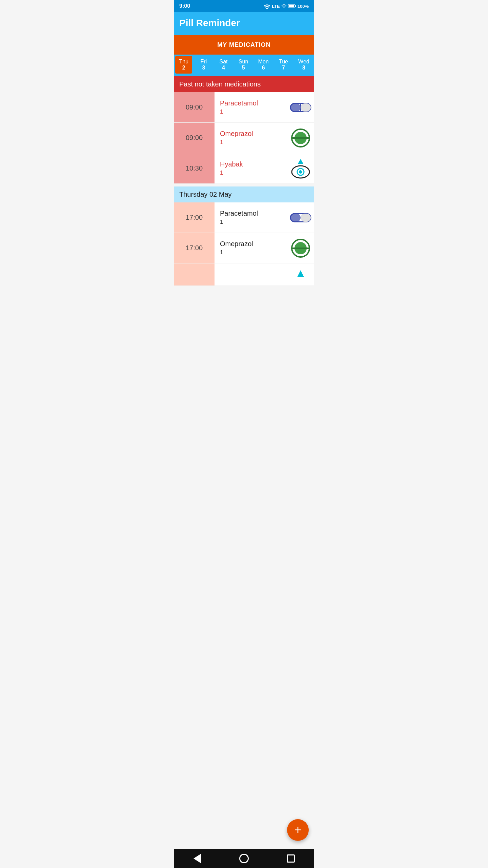 This screenshot has width=488, height=868. I want to click on status-icons: LTE 100%, so click(286, 6).